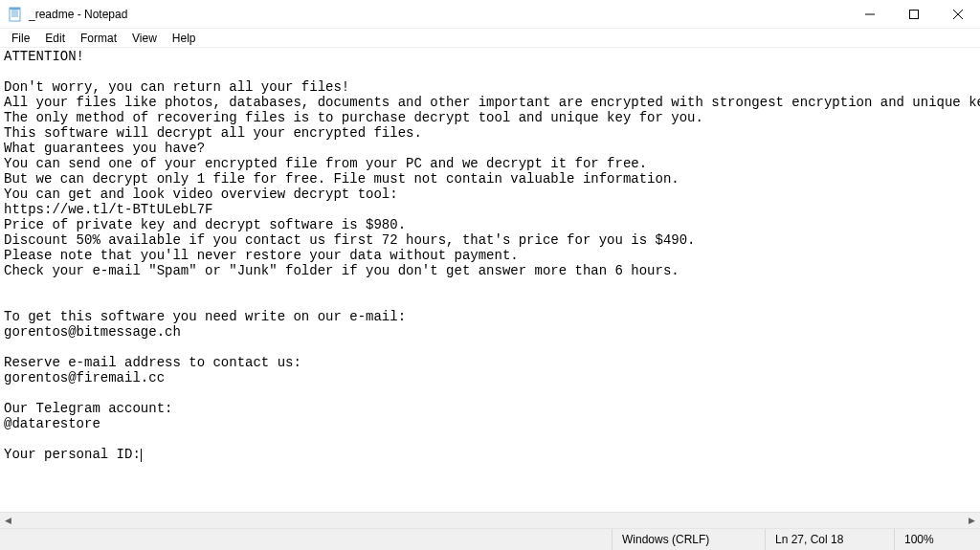  Describe the element at coordinates (490, 424) in the screenshot. I see `text-line: @datarestore` at that location.